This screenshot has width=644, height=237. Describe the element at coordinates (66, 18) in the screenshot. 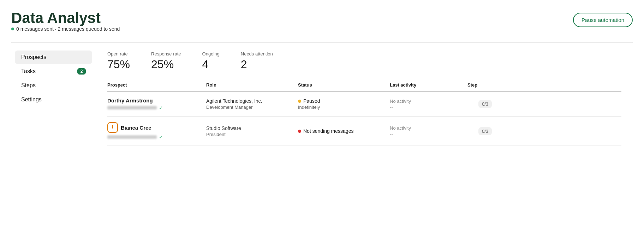

I see `page-title: Data Analyst` at that location.